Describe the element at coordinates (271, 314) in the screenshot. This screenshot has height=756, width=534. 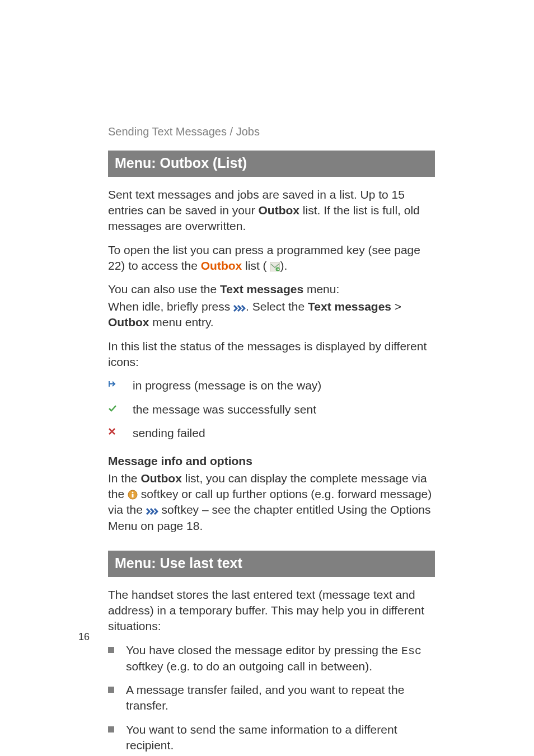
I see `paragraph: When idle, briefly press . Select the Te…` at that location.